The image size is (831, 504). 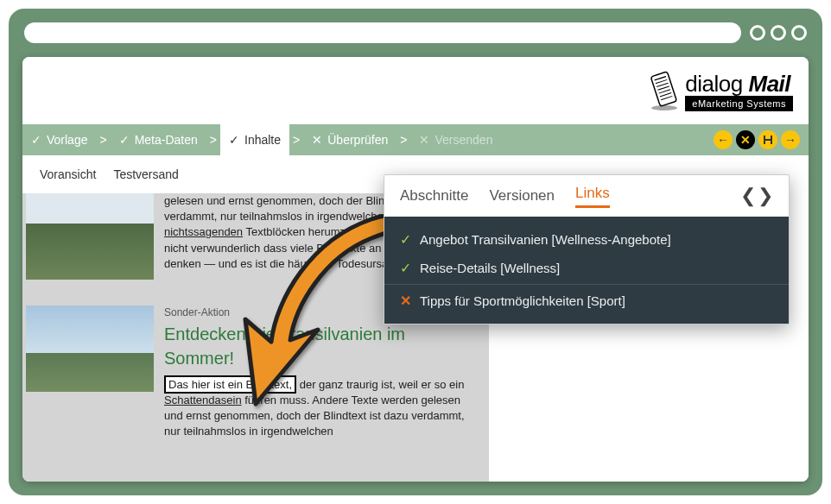 What do you see at coordinates (434, 196) in the screenshot?
I see `tab-abschnitte: Abschnitte` at bounding box center [434, 196].